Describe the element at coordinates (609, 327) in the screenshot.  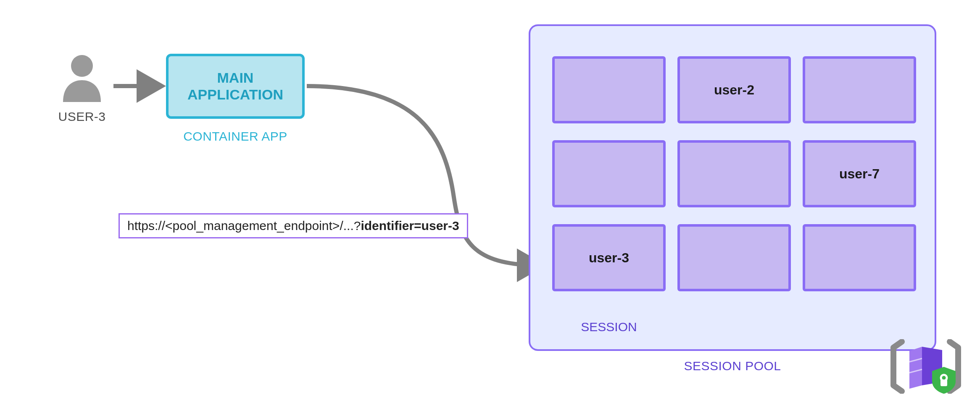
I see `session-caption: SESSION` at that location.